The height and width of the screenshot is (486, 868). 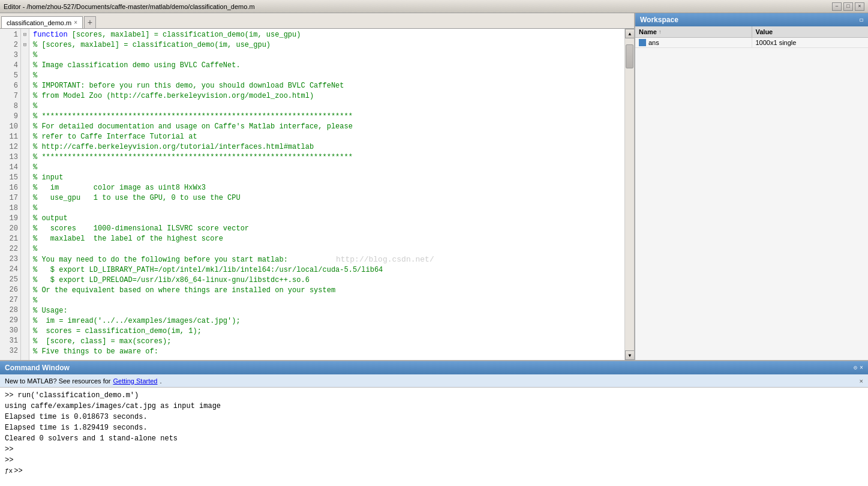 I want to click on getting-started-link: Getting Started, so click(x=135, y=381).